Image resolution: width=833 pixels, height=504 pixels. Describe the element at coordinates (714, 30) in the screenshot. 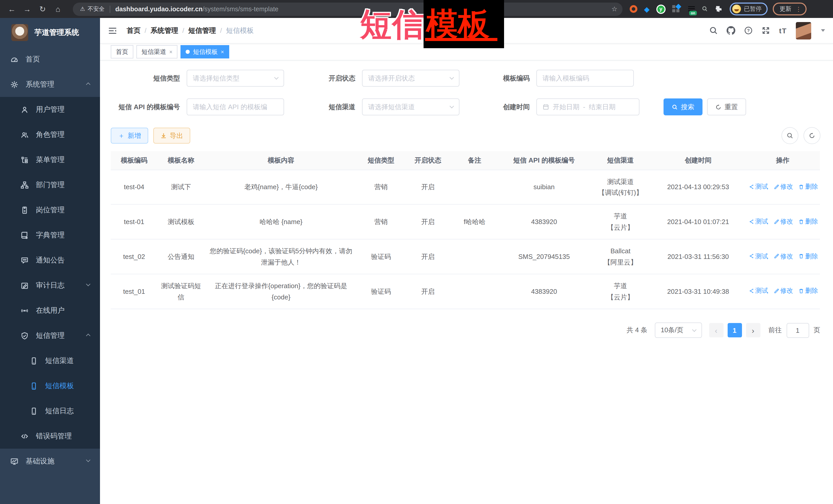

I see `search-icon` at that location.